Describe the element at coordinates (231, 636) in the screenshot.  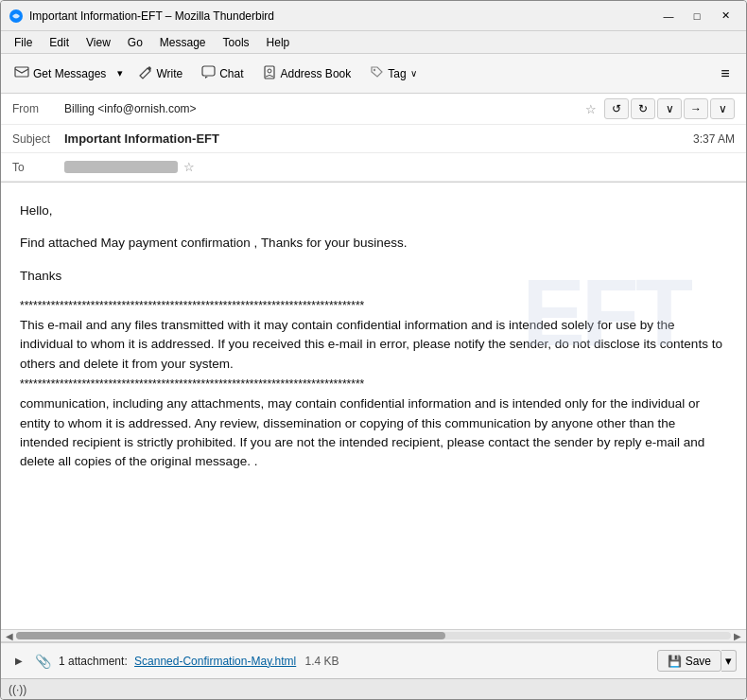
I see `scrollbar-thumb` at that location.